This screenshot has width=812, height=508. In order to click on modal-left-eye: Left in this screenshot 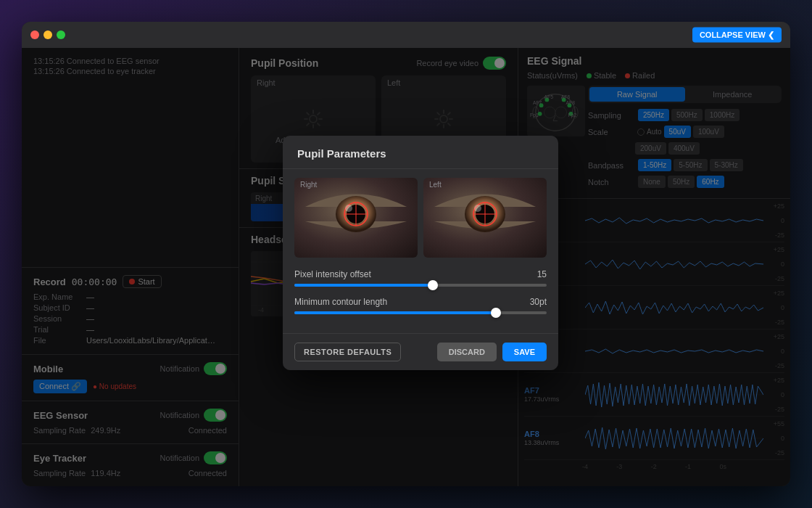, I will do `click(485, 218)`.